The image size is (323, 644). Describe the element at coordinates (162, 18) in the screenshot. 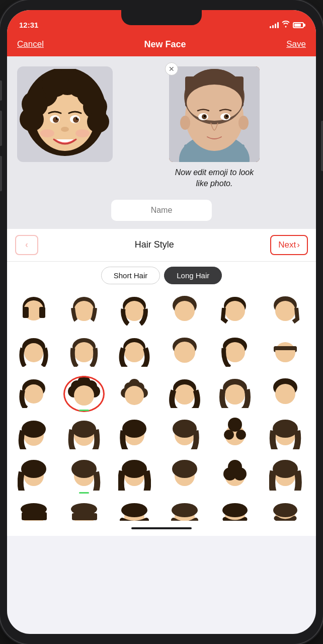

I see `notch` at that location.